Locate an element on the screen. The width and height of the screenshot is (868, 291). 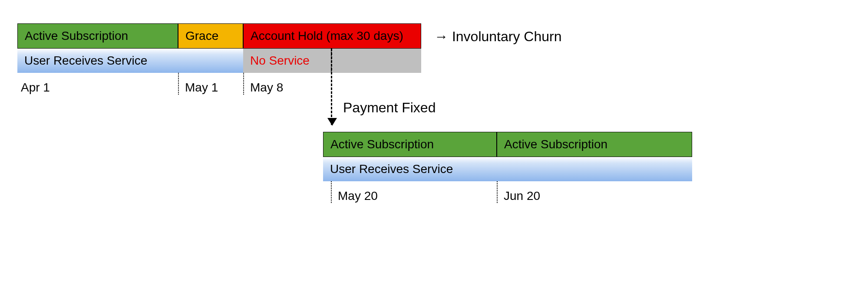
down-arrow-icon is located at coordinates (332, 87).